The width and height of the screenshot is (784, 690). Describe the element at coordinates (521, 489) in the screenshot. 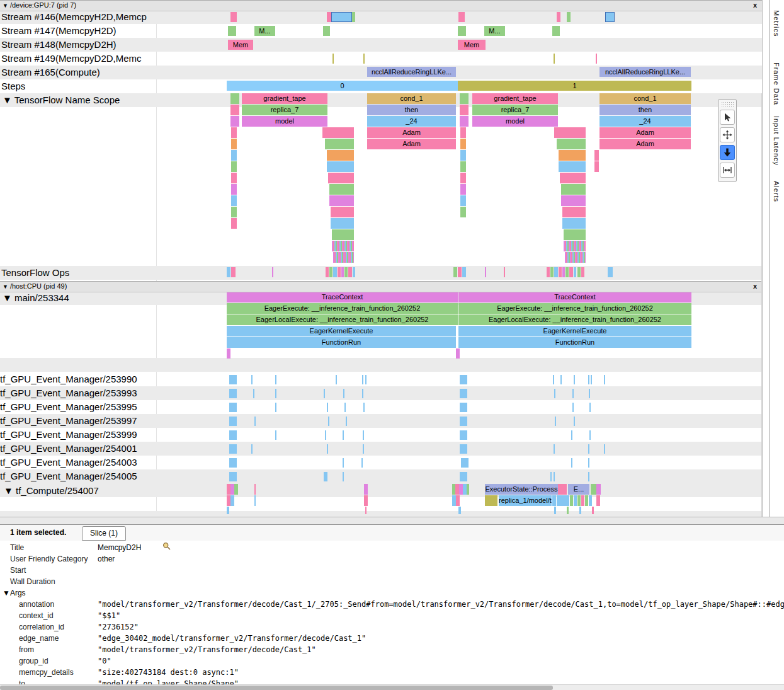

I see `slice-executorstate-process: ExecutorState::Process` at that location.